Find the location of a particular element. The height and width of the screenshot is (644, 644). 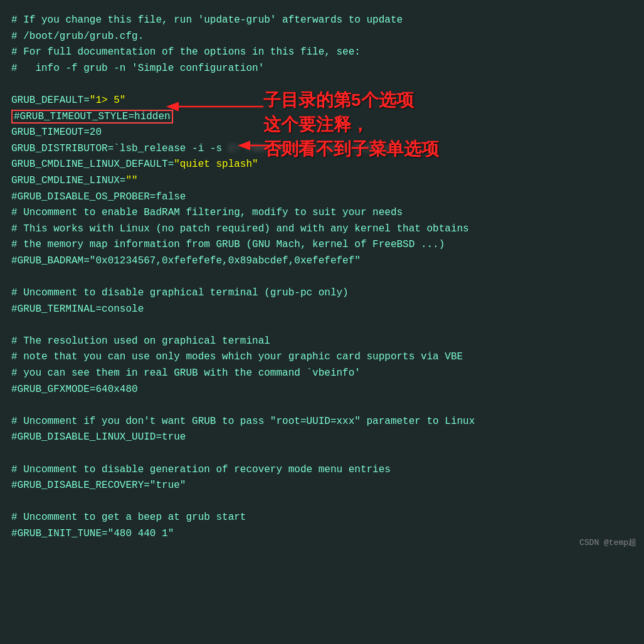

code-line-gfxmode: #GRUB_GFXMODE=640x480 is located at coordinates (322, 390).